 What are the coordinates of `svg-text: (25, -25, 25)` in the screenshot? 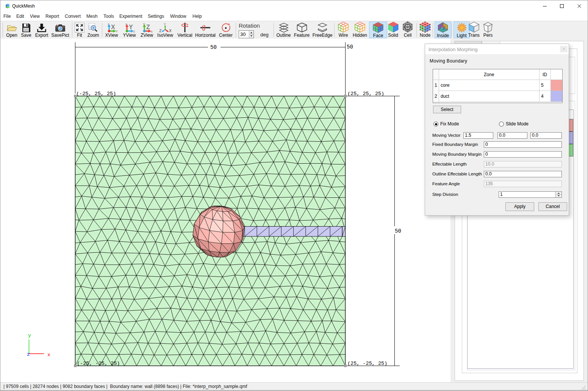 It's located at (368, 364).